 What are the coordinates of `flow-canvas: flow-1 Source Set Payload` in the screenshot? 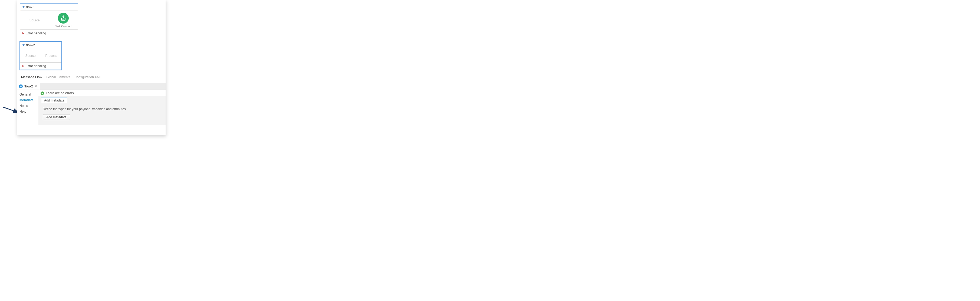 It's located at (91, 41).